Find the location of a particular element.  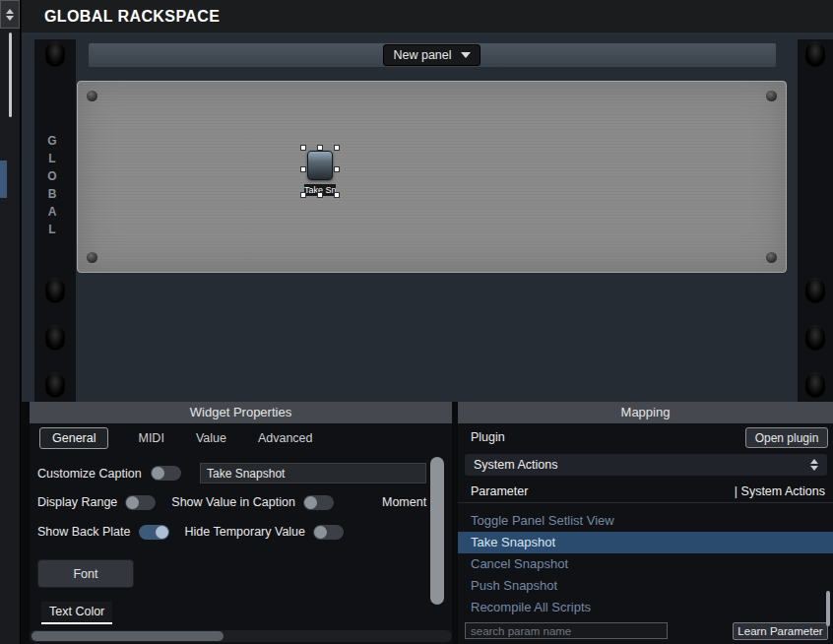

mapping-header: Mapping is located at coordinates (646, 413).